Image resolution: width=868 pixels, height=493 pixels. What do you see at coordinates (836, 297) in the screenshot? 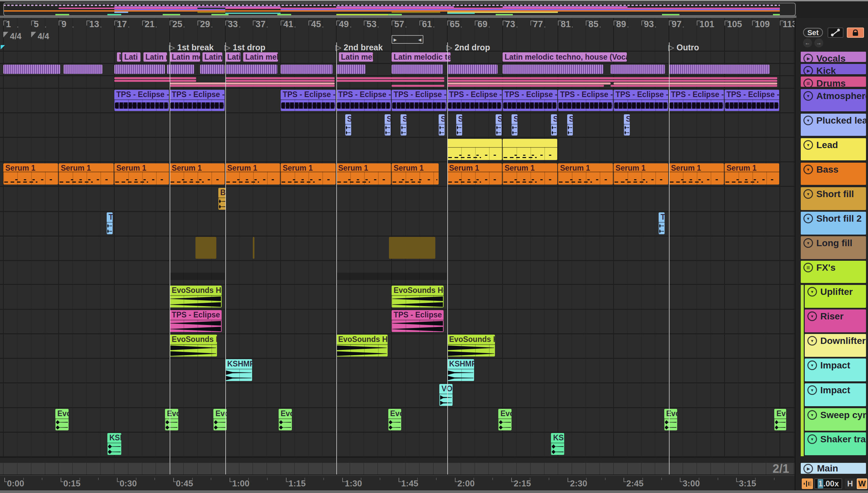
I see `track-header-uplifter: ▼Uplifter` at bounding box center [836, 297].